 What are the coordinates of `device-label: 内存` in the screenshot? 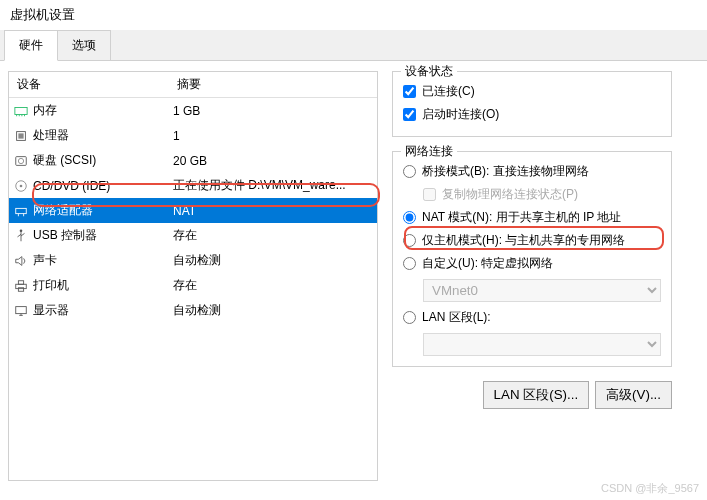 It's located at (99, 110).